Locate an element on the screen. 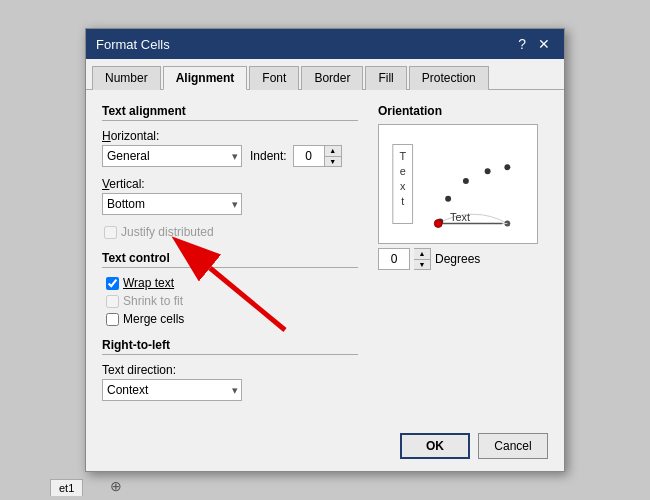  horizontal-label-text: H is located at coordinates (106, 136).